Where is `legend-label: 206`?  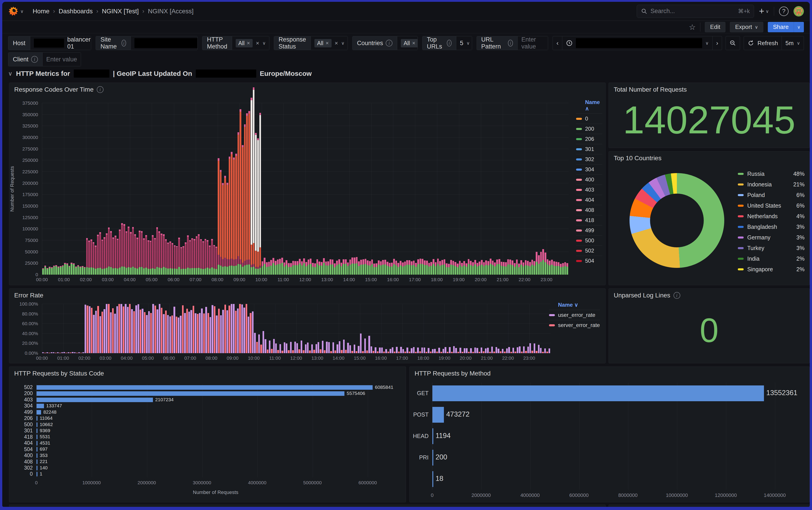 legend-label: 206 is located at coordinates (590, 139).